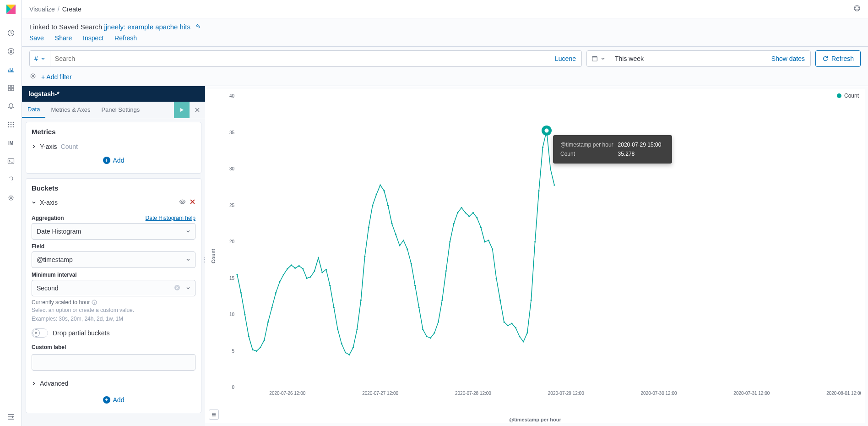  I want to click on console-icon, so click(11, 161).